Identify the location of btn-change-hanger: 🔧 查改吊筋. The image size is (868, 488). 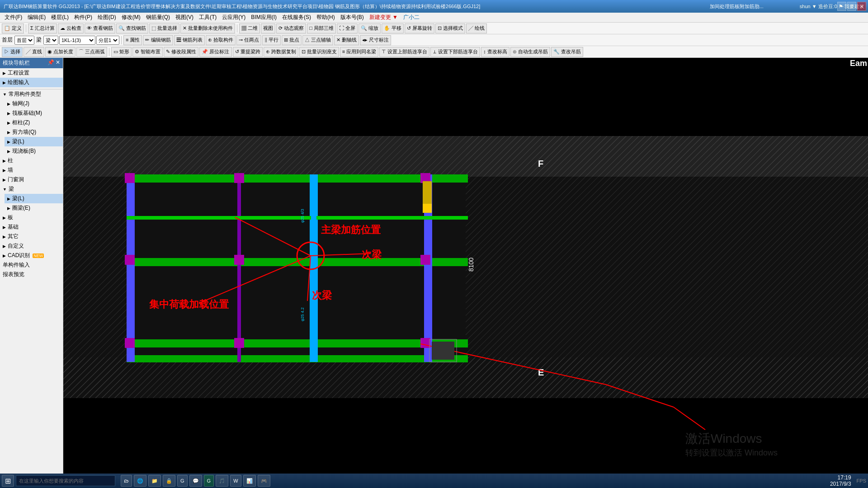
(567, 52).